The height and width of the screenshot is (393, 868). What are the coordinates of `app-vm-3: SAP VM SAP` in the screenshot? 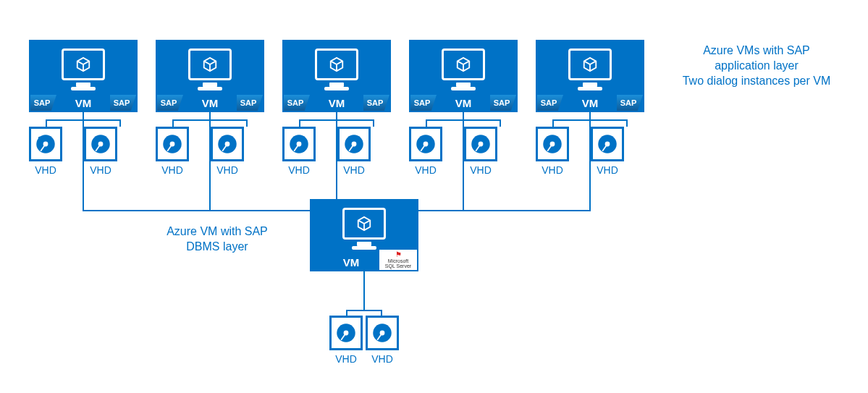 It's located at (337, 76).